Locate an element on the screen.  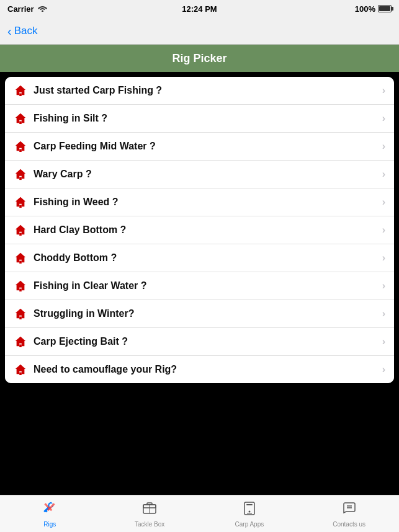
item-label: Struggling in Winter? is located at coordinates (208, 314).